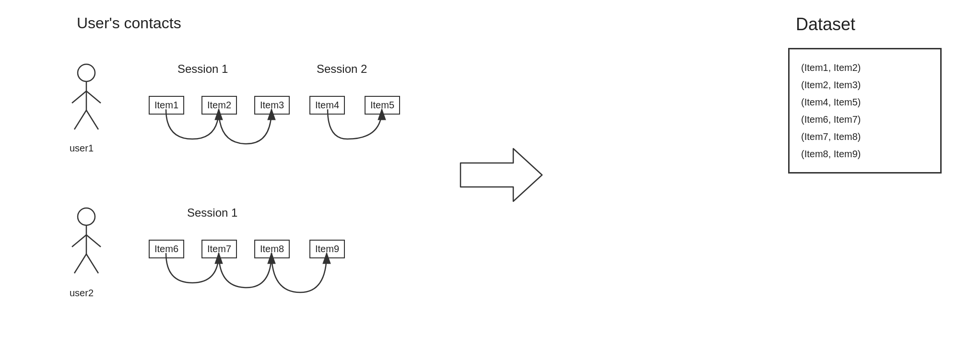 The height and width of the screenshot is (348, 980). I want to click on dataset-pair-4: (Item6, Item7), so click(865, 119).